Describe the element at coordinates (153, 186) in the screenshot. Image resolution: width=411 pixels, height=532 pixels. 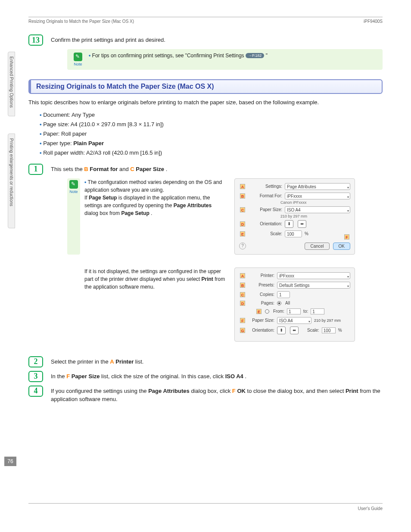
I see `s1-note1a: The configuration method varies dependin…` at that location.